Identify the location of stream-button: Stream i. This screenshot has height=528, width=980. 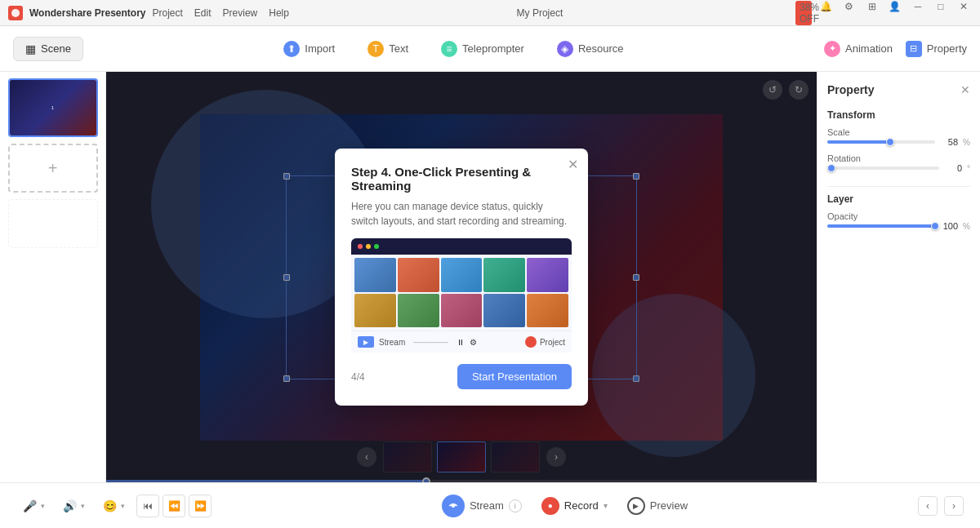
(482, 506).